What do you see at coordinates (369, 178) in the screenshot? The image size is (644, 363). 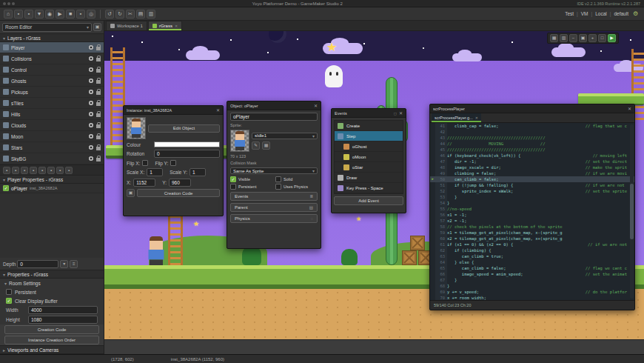 I see `event-row-draw: Draw` at bounding box center [369, 178].